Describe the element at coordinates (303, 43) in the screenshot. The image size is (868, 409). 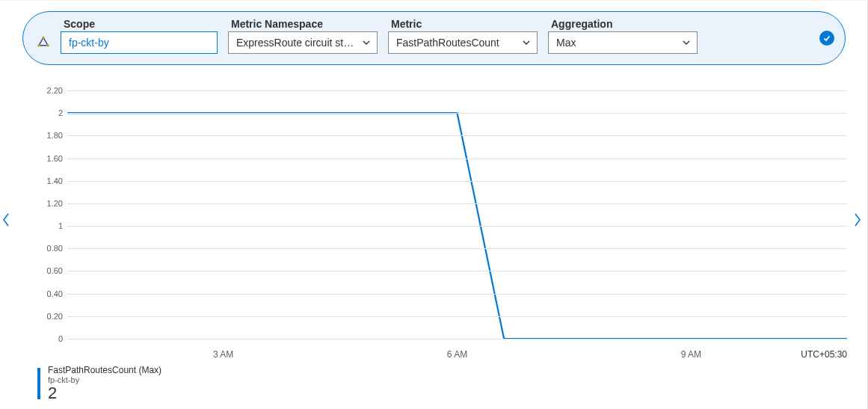
I see `namespace-select: ExpressRoute circuit sta…` at that location.